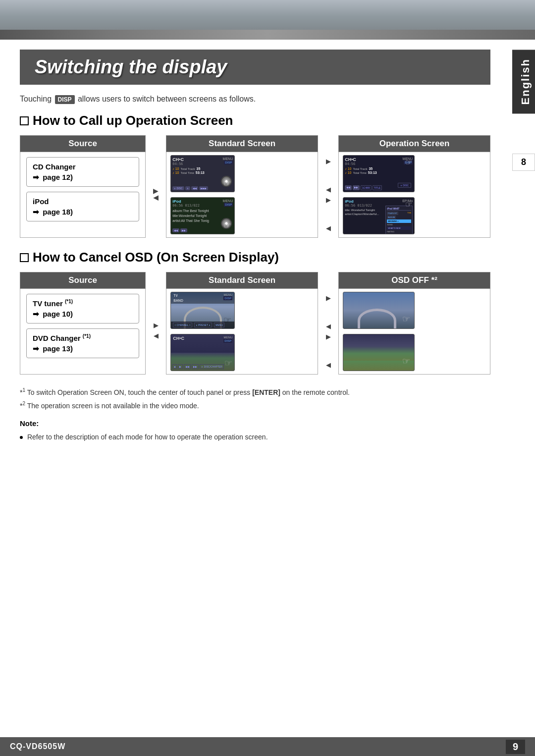 This screenshot has width=535, height=756. What do you see at coordinates (414, 353) in the screenshot?
I see `dvd-osd-row: ☞` at bounding box center [414, 353].